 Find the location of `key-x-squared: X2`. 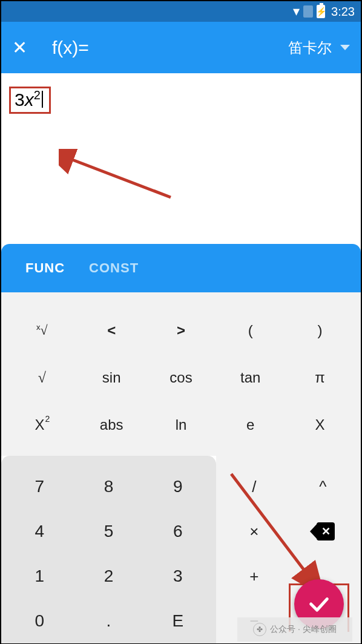

key-x-squared: X2 is located at coordinates (42, 425).